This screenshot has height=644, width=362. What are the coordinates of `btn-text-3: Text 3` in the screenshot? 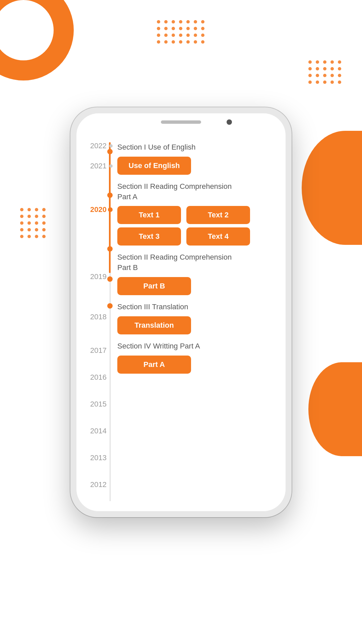 It's located at (149, 236).